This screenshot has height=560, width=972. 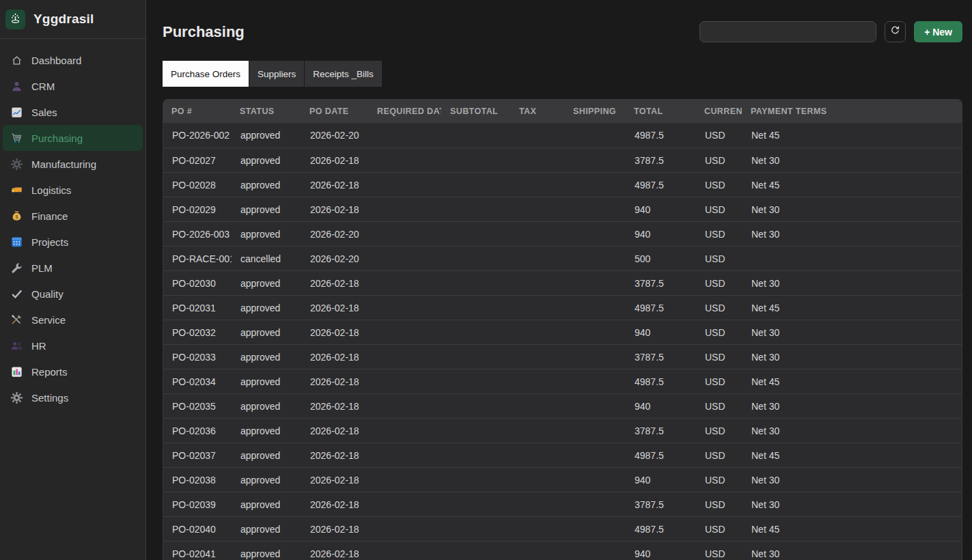 I want to click on table-row: PO-02030approved2026-02-183787.5USDNet 3…, so click(x=563, y=283).